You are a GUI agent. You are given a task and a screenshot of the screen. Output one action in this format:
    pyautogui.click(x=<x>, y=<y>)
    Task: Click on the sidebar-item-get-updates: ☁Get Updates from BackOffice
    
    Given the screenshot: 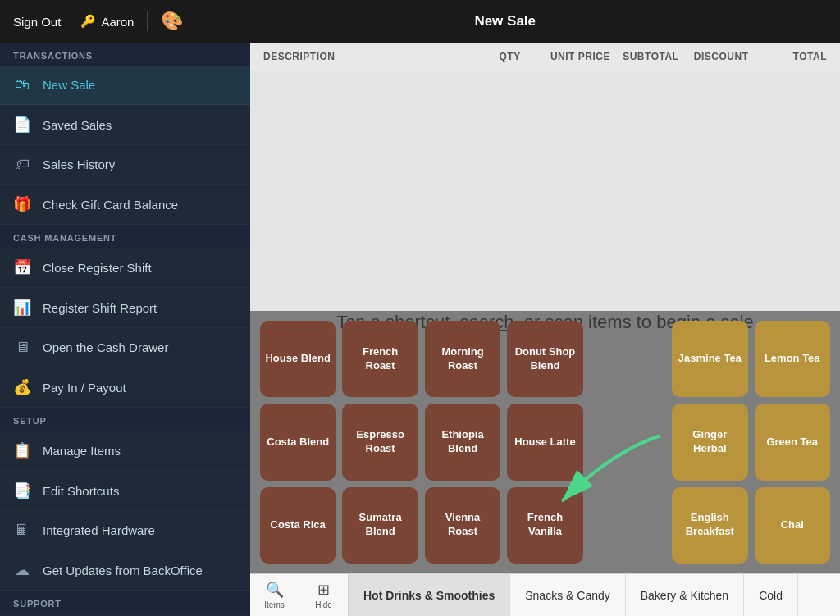 What is the action you would take?
    pyautogui.click(x=125, y=571)
    